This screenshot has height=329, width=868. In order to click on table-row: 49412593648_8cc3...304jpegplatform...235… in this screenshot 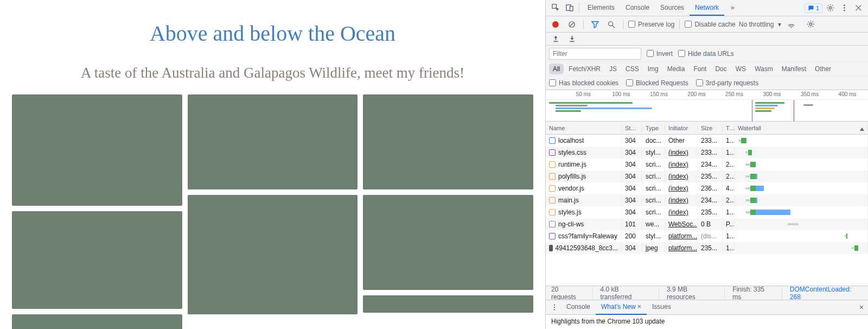, I will do `click(707, 248)`.